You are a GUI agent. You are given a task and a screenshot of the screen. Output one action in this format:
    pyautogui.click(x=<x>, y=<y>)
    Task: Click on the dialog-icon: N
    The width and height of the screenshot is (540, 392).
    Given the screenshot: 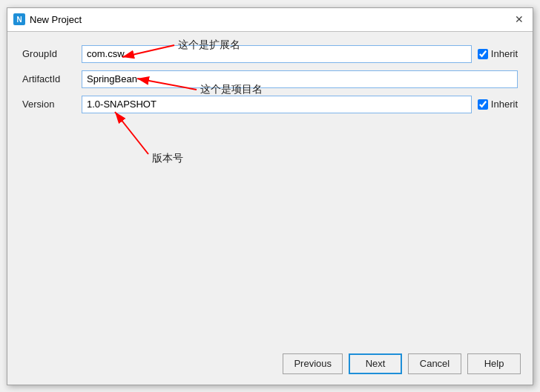 What is the action you would take?
    pyautogui.click(x=19, y=19)
    